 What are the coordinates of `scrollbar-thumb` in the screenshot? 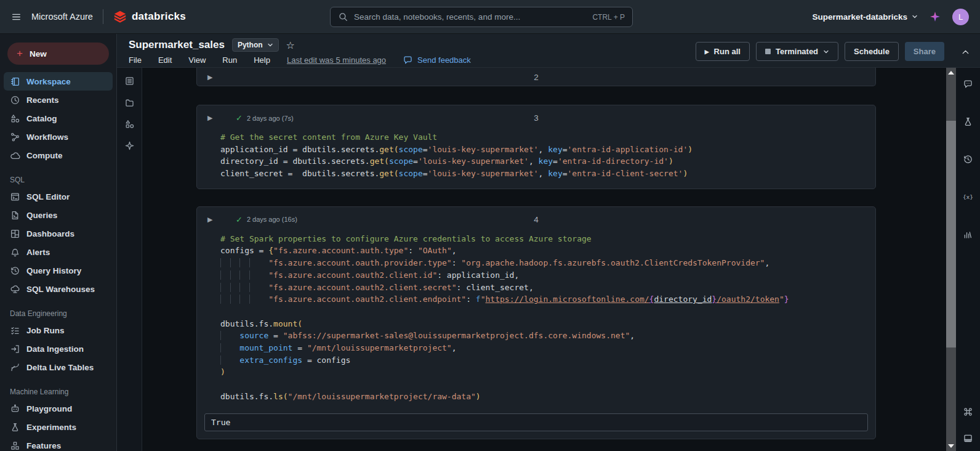 It's located at (951, 234).